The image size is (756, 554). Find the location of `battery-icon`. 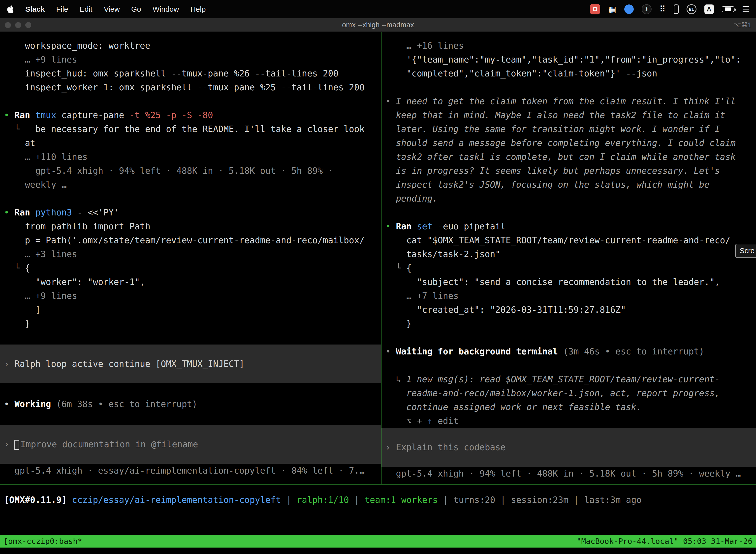

battery-icon is located at coordinates (728, 9).